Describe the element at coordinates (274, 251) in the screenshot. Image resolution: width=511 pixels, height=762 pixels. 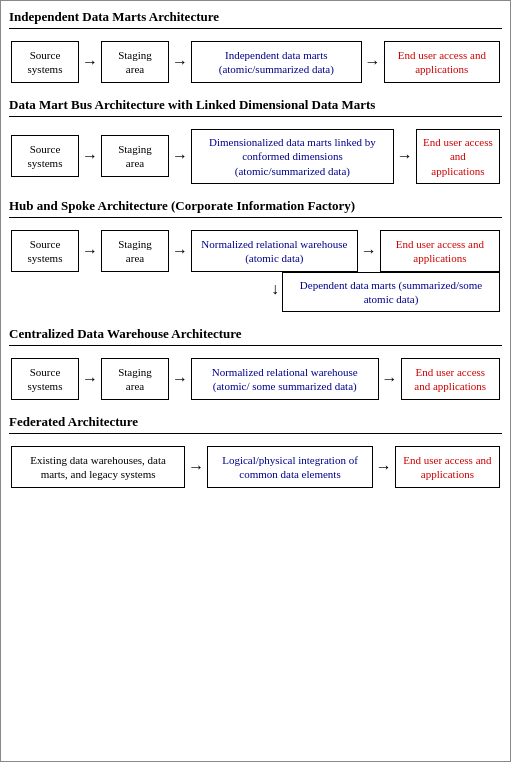
I see `box-warehouse-3: Normalized relational warehouse (atomic …` at that location.